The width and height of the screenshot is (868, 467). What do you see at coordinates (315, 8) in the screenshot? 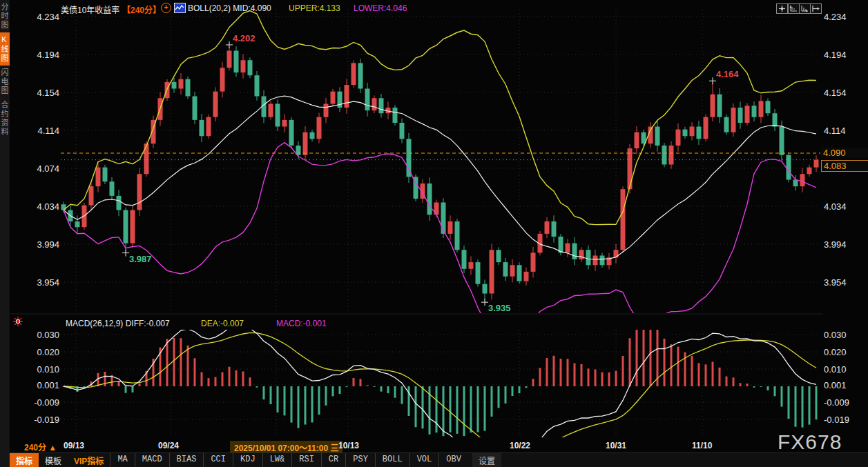
I see `boll-upper-label: UPPER:4.133` at bounding box center [315, 8].